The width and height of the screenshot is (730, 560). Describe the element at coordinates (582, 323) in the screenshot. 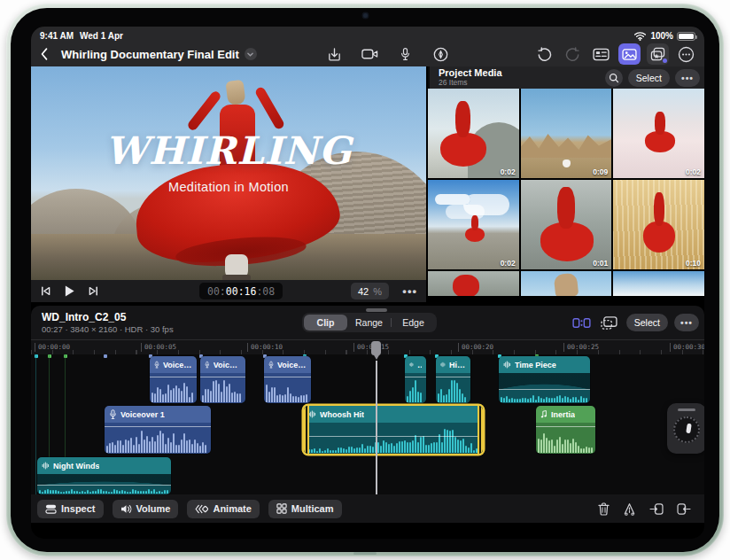

I see `magnetic-timeline-button` at that location.